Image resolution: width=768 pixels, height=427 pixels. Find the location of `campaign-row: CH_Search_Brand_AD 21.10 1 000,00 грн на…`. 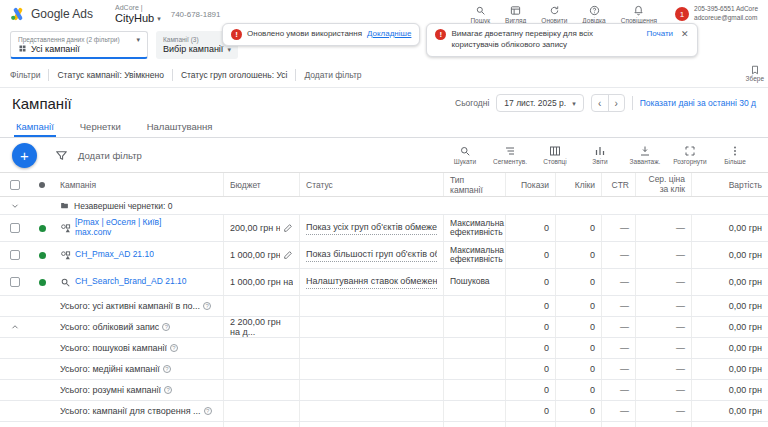

campaign-row: CH_Search_Brand_AD 21.10 1 000,00 грн на… is located at coordinates (384, 282).